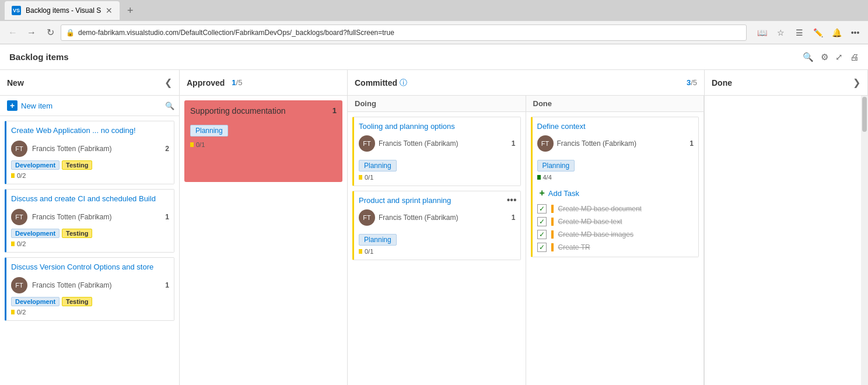 The width and height of the screenshot is (868, 385). I want to click on plus-green-icon: +, so click(542, 193).